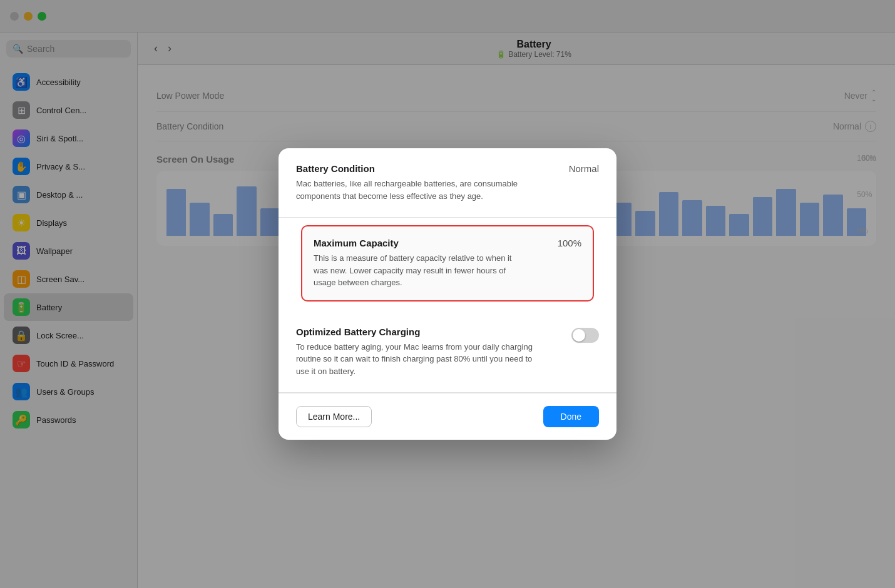  Describe the element at coordinates (447, 183) in the screenshot. I see `modal-condition-row: Battery Condition Mac batteries, like al…` at that location.